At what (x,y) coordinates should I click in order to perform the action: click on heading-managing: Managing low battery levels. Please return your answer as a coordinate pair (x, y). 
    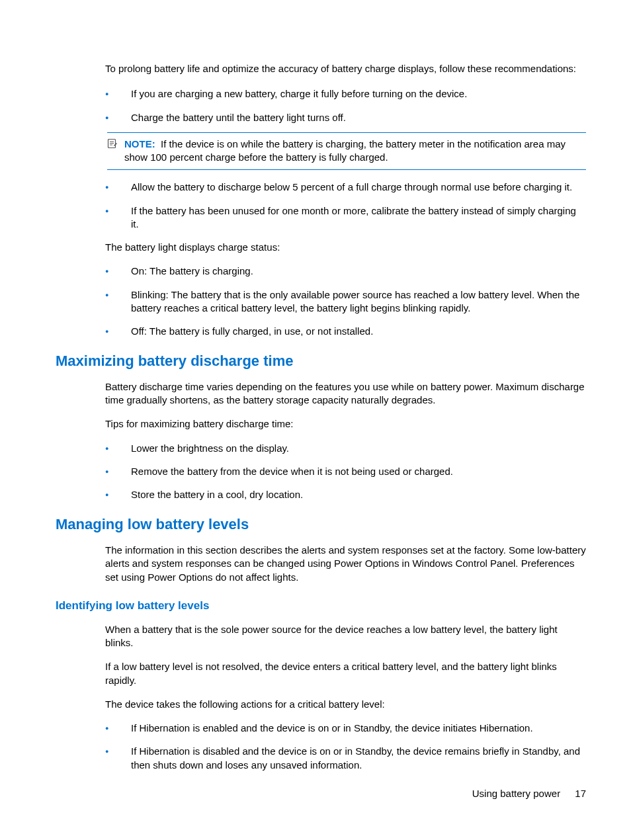
    Looking at the image, I should click on (321, 525).